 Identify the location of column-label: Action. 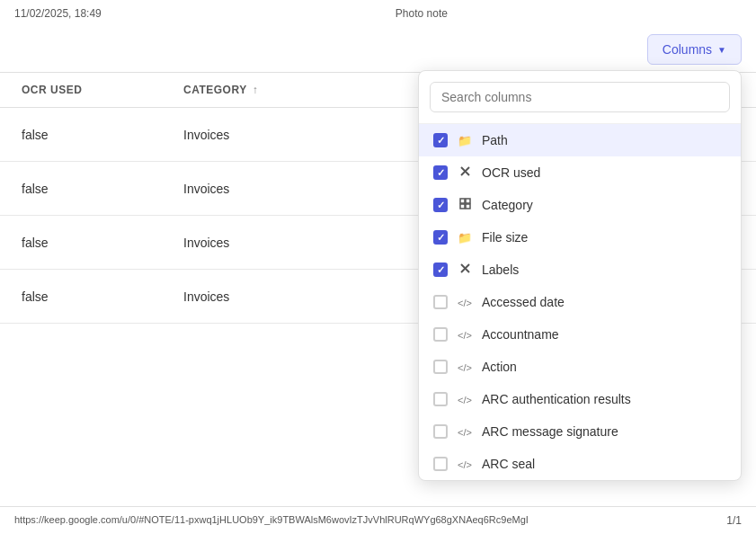
(500, 367).